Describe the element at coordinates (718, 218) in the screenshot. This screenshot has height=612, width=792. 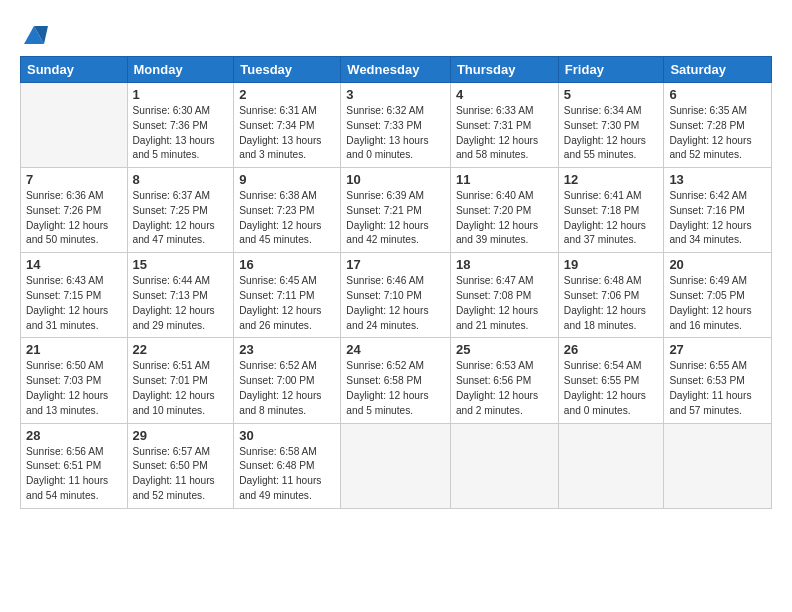
I see `day-info: Sunrise: 6:42 AM Sunset: 7:16 PM Dayligh…` at that location.